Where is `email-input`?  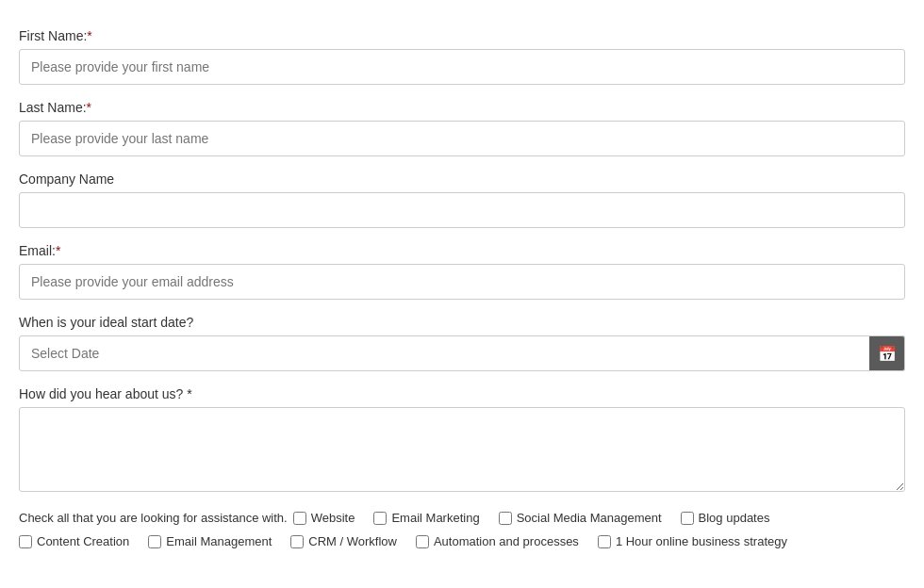
email-input is located at coordinates (462, 282).